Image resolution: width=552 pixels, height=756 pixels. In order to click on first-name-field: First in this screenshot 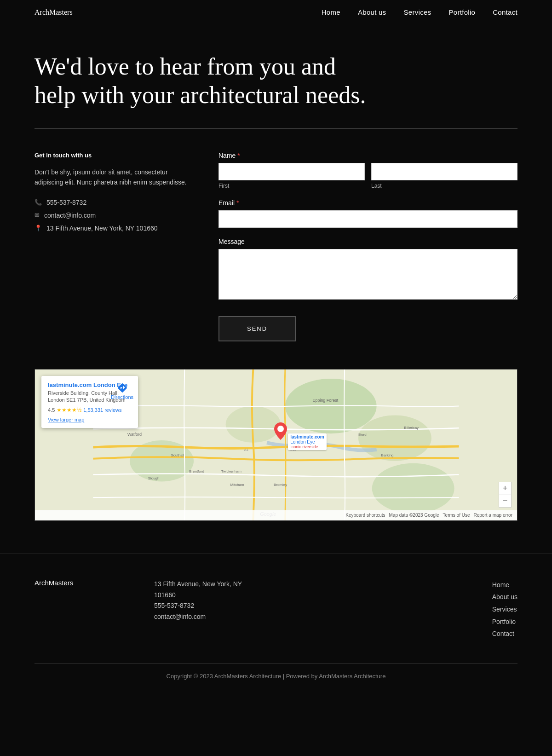, I will do `click(292, 176)`.